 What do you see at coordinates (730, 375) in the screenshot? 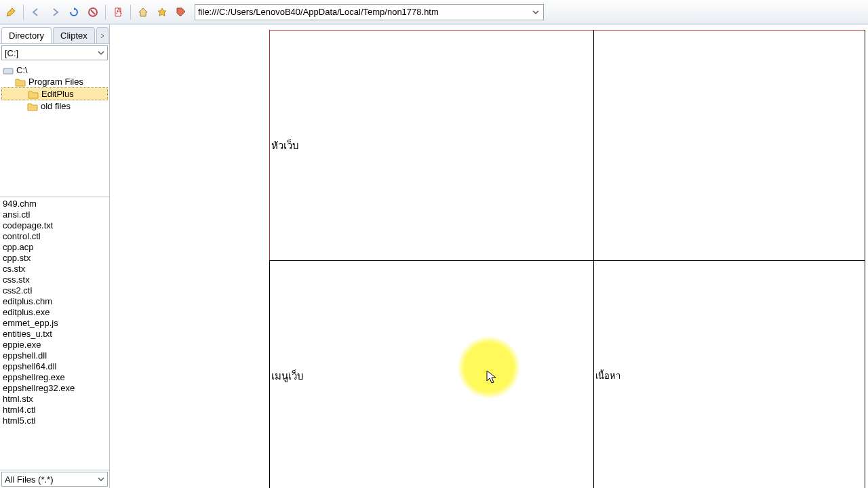
I see `cell-body: เนื้อหา` at bounding box center [730, 375].